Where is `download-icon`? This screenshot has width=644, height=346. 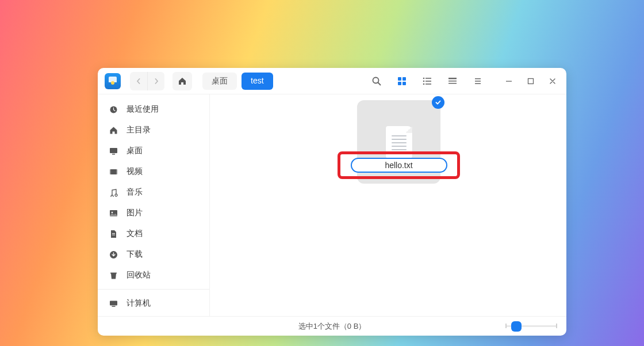
download-icon is located at coordinates (113, 254).